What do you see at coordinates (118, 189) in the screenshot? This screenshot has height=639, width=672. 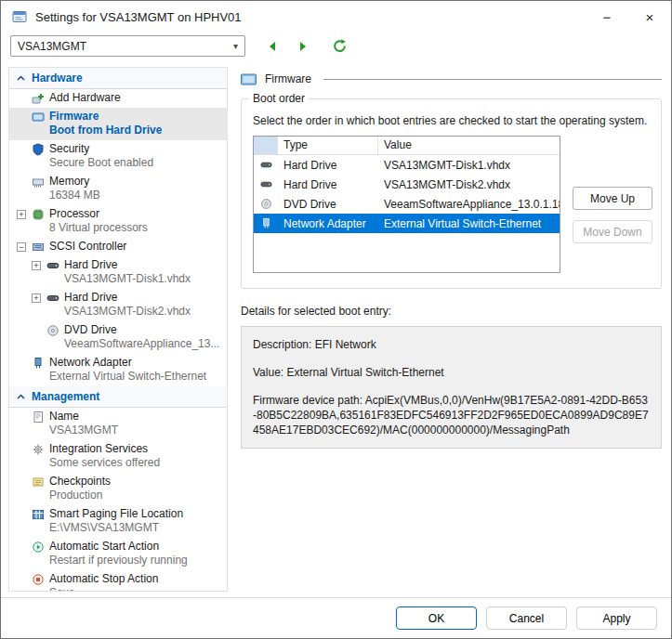 I see `sidebar-item-memory: Memory16384 MB` at bounding box center [118, 189].